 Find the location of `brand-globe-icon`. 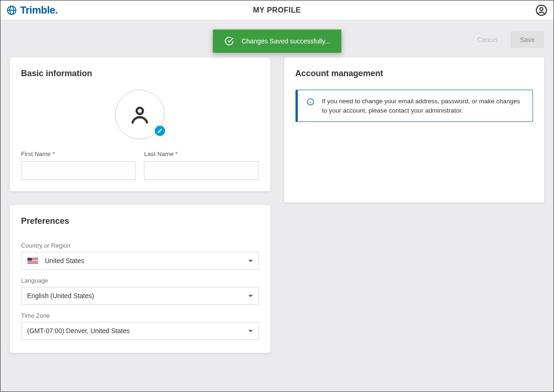

brand-globe-icon is located at coordinates (12, 10).